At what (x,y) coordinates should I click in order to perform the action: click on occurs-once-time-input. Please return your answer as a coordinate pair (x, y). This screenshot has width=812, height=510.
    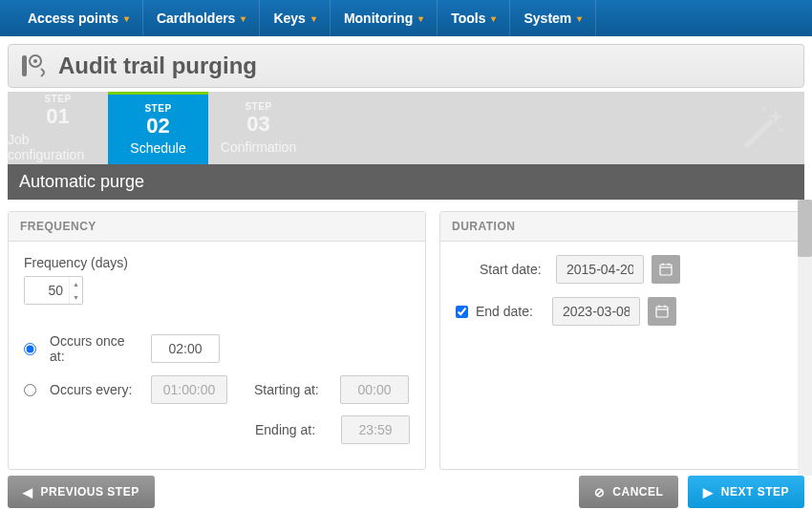
    Looking at the image, I should click on (185, 349).